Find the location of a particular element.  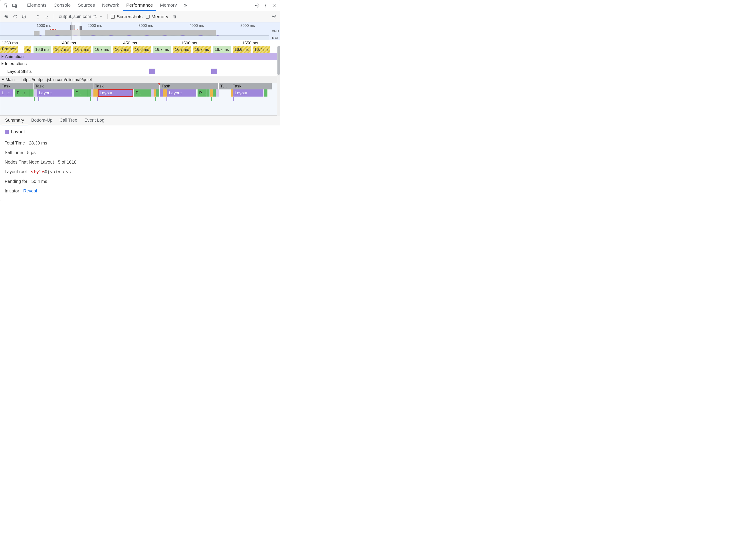

flame-task: T… is located at coordinates (225, 86).